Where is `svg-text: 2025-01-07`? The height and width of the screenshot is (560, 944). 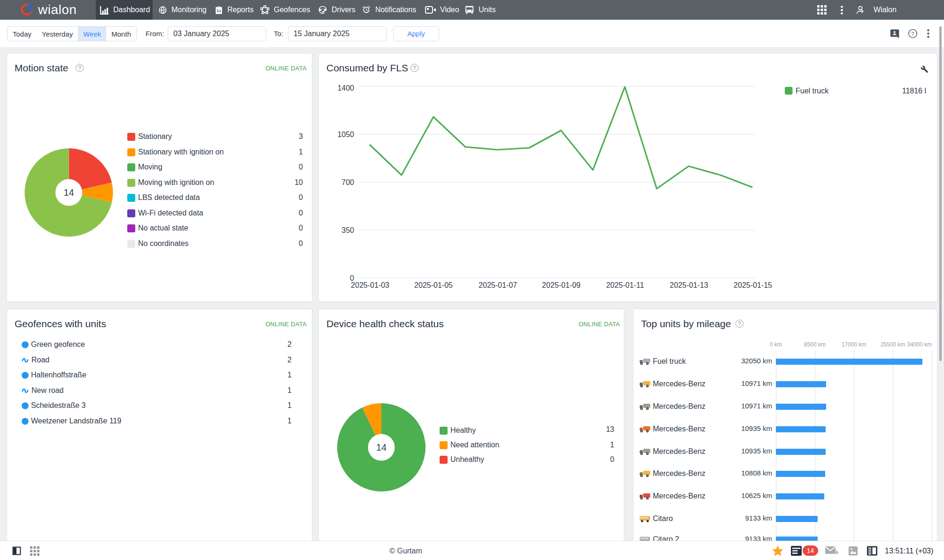
svg-text: 2025-01-07 is located at coordinates (498, 285).